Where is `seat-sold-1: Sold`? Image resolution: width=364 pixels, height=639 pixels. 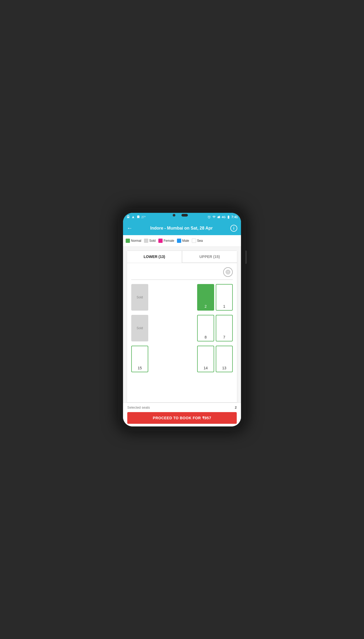
seat-sold-1: Sold is located at coordinates (140, 297).